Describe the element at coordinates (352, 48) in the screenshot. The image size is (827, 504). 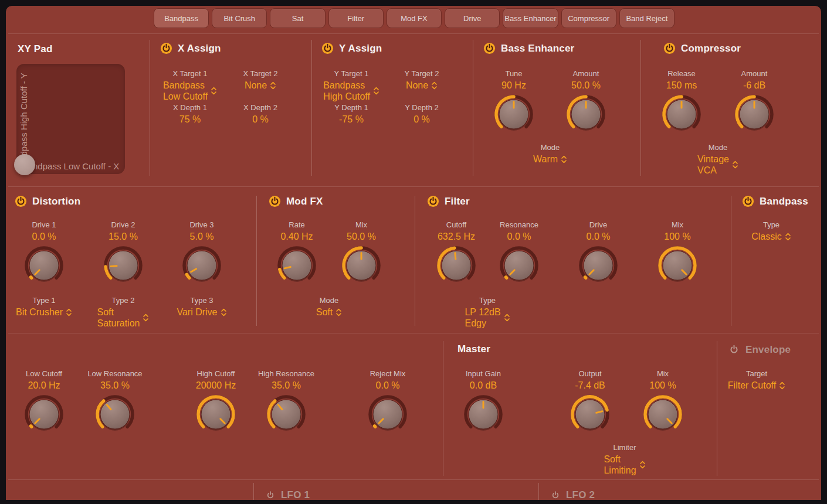
I see `y-assign-header: Y Assign` at that location.